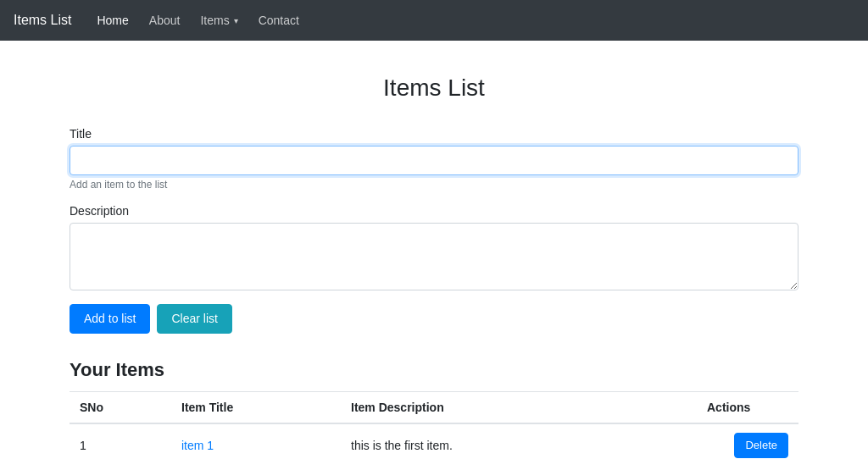 The width and height of the screenshot is (868, 459). Describe the element at coordinates (194, 318) in the screenshot. I see `clear-list-button: Clear list` at that location.